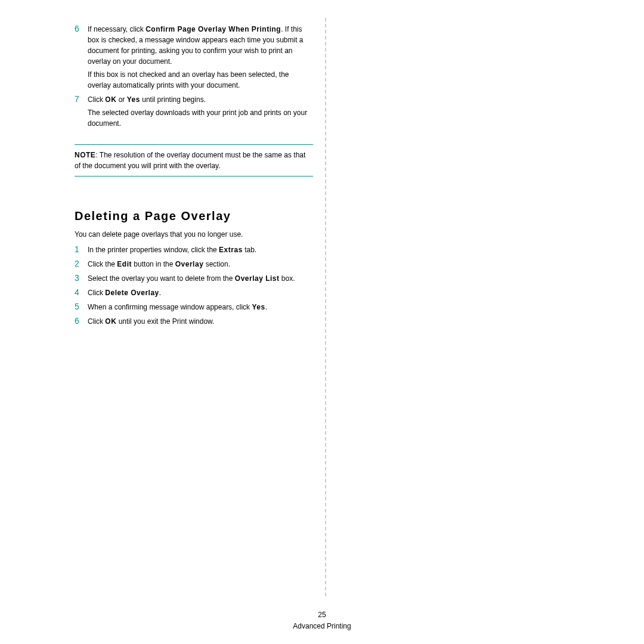  I want to click on step-paragraph: Click OK or Yes until printing begins., so click(200, 100).